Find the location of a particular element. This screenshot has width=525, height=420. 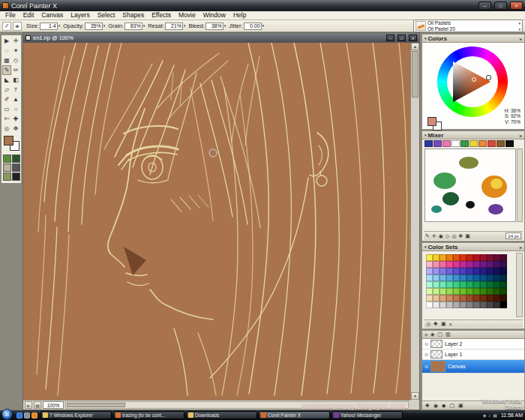

mixer-pad is located at coordinates (470, 185).